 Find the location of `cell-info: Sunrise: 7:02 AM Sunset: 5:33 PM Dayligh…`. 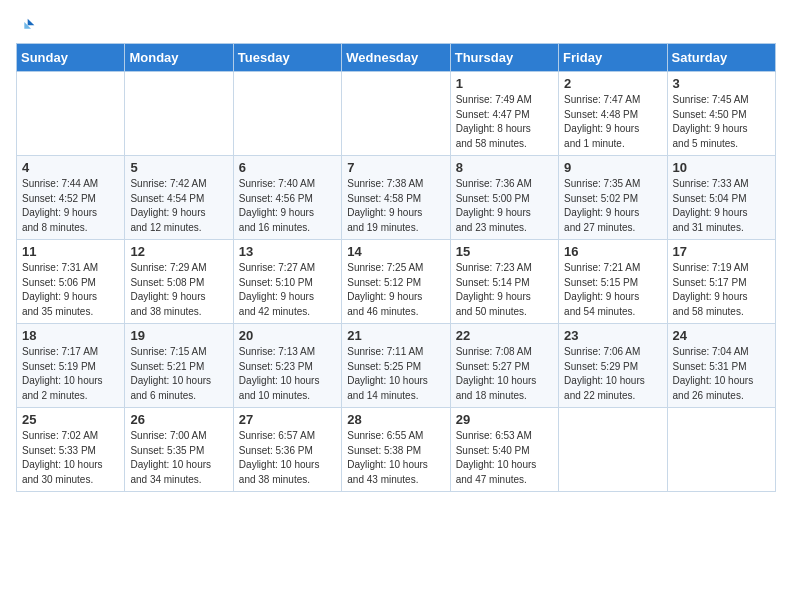

cell-info: Sunrise: 7:02 AM Sunset: 5:33 PM Dayligh… is located at coordinates (70, 458).